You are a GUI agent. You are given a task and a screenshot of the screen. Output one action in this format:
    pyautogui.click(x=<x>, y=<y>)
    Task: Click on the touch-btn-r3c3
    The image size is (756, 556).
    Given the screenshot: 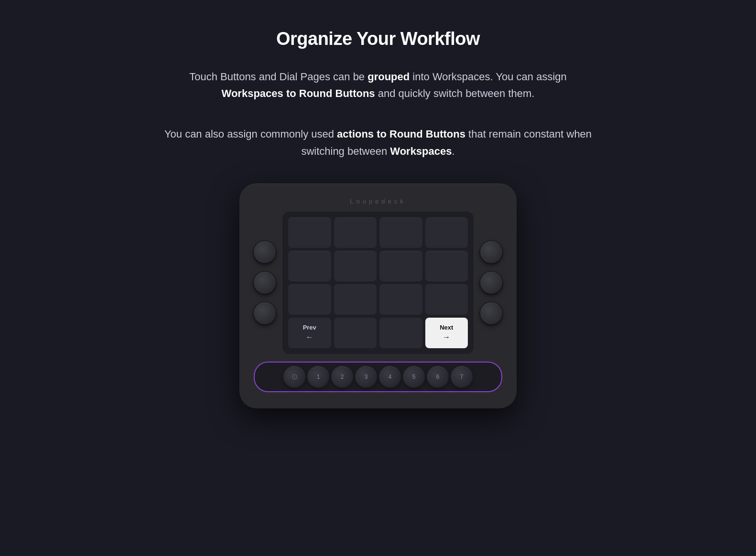 What is the action you would take?
    pyautogui.click(x=401, y=299)
    